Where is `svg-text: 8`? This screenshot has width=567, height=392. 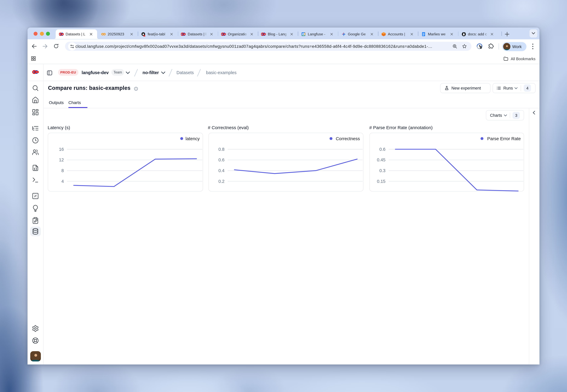
svg-text: 8 is located at coordinates (62, 170).